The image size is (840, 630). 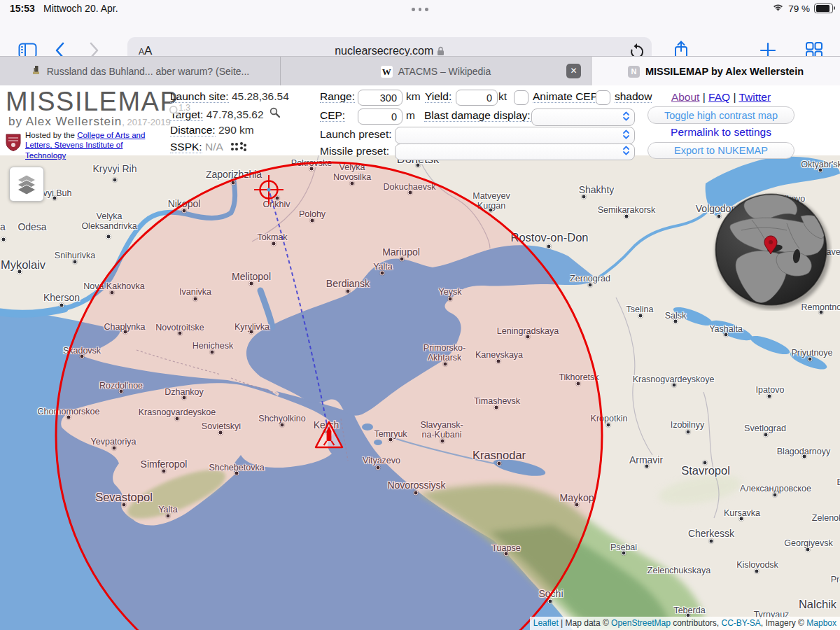 I want to click on toggle-contrast-button: Toggle high contrast map, so click(x=721, y=115).